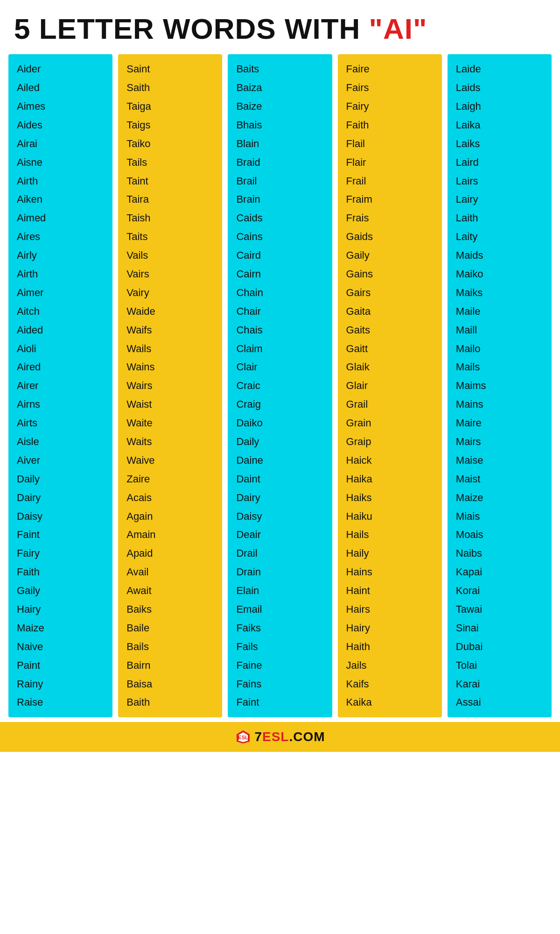 The width and height of the screenshot is (560, 934). What do you see at coordinates (61, 553) in the screenshot?
I see `list-item: Fairy` at bounding box center [61, 553].